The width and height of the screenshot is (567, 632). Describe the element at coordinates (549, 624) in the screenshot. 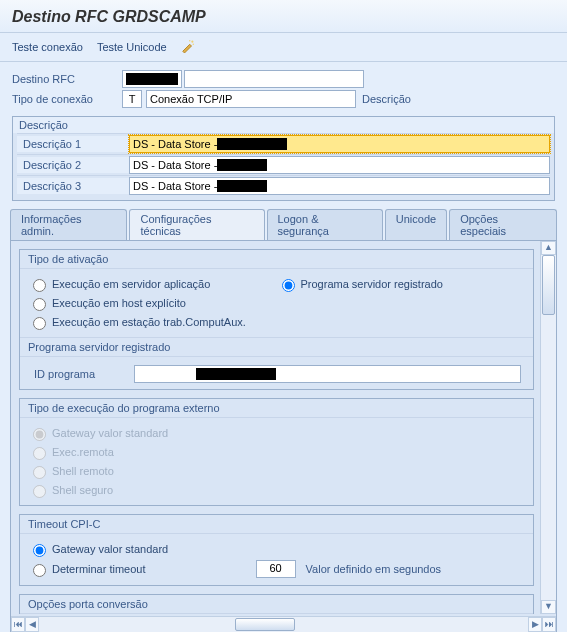

I see `scroll-last-arrow-icon: ⏭` at that location.